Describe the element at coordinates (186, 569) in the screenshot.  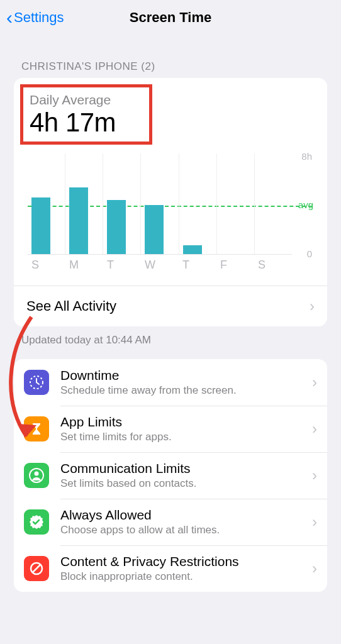
I see `row-body: Content & Privacy RestrictionsBlock inap…` at that location.